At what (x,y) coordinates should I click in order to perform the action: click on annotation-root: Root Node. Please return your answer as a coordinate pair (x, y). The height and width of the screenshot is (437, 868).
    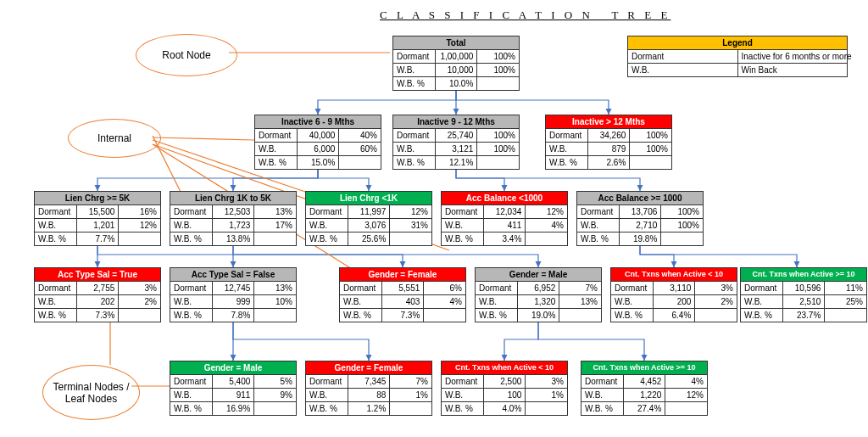
    Looking at the image, I should click on (186, 55).